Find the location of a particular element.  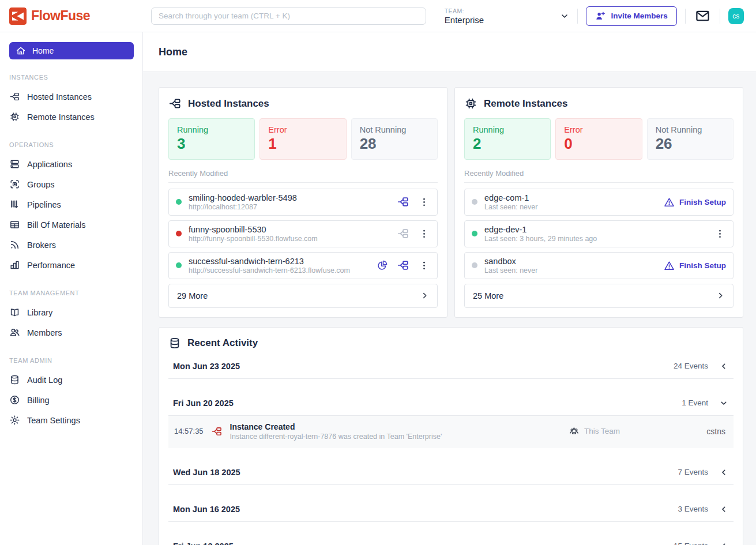

stat-label: Running is located at coordinates (212, 130).